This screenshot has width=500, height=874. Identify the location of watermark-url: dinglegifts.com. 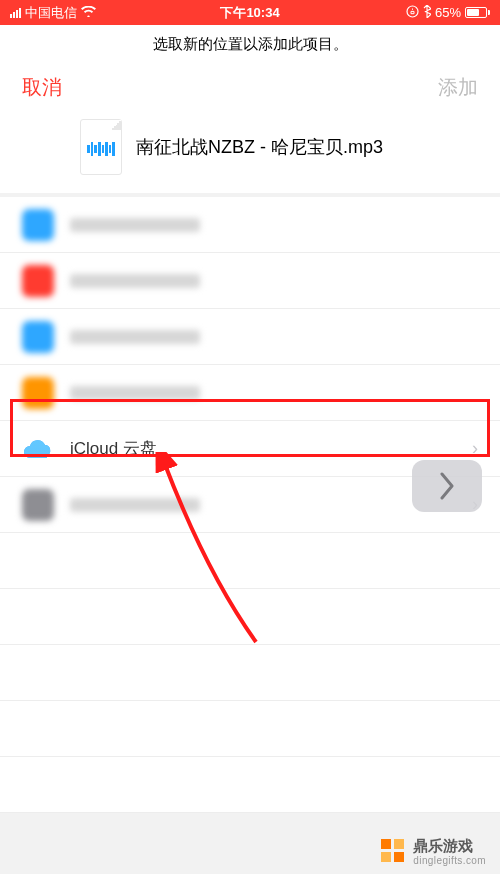
(450, 861).